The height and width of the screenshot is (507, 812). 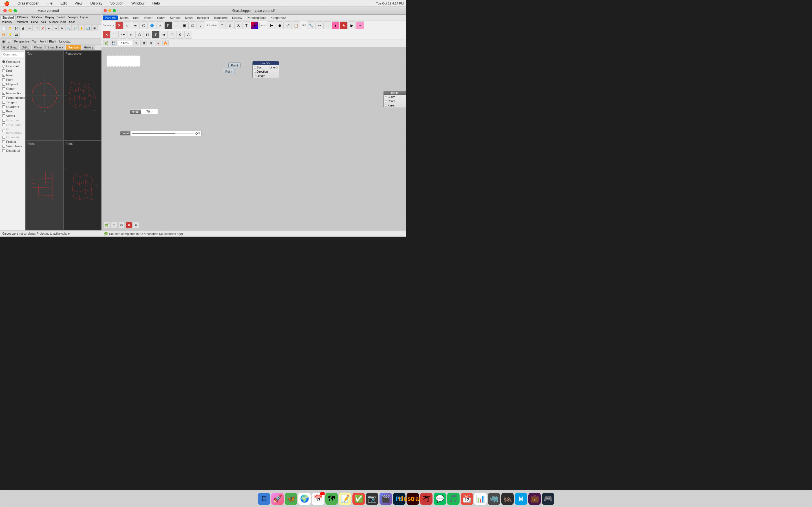 I want to click on gh-menu-surface: Surface, so click(x=175, y=18).